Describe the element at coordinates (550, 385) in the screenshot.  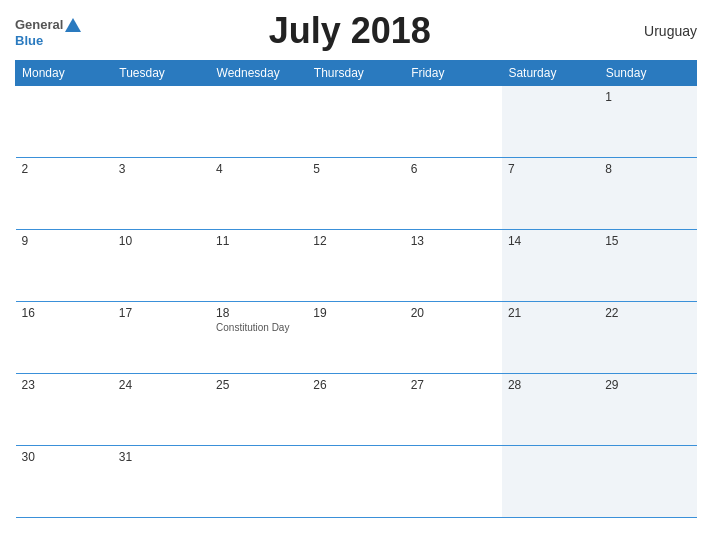
I see `day-number: 28` at that location.